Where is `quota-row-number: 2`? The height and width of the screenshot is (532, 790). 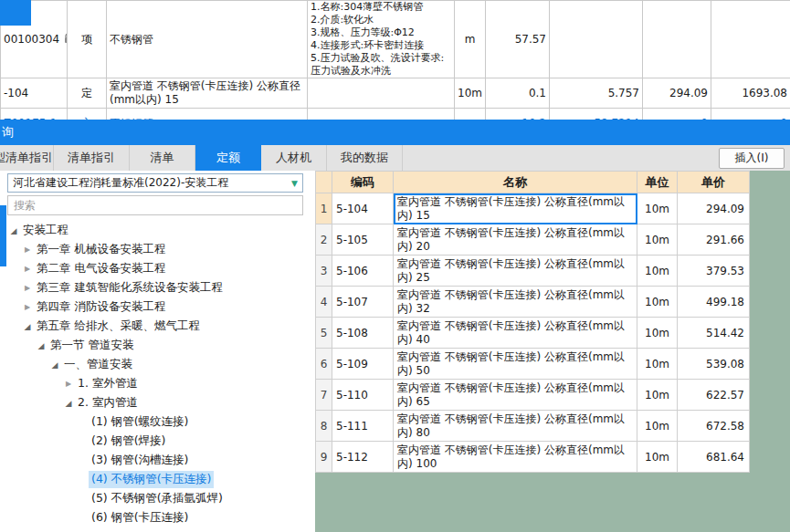
quota-row-number: 2 is located at coordinates (324, 240).